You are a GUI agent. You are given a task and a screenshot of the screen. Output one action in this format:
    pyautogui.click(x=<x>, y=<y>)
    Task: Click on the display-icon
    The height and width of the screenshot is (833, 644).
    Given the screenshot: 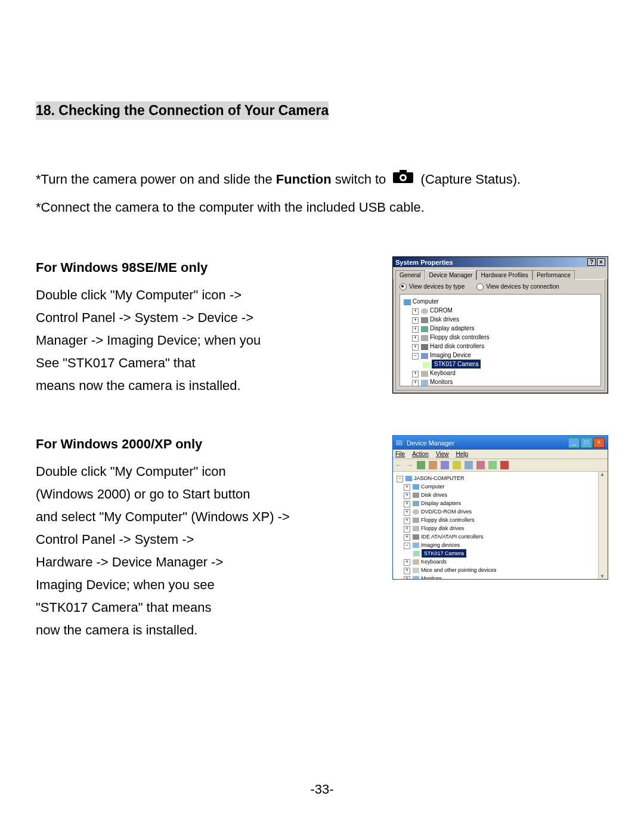 What is the action you would take?
    pyautogui.click(x=416, y=503)
    